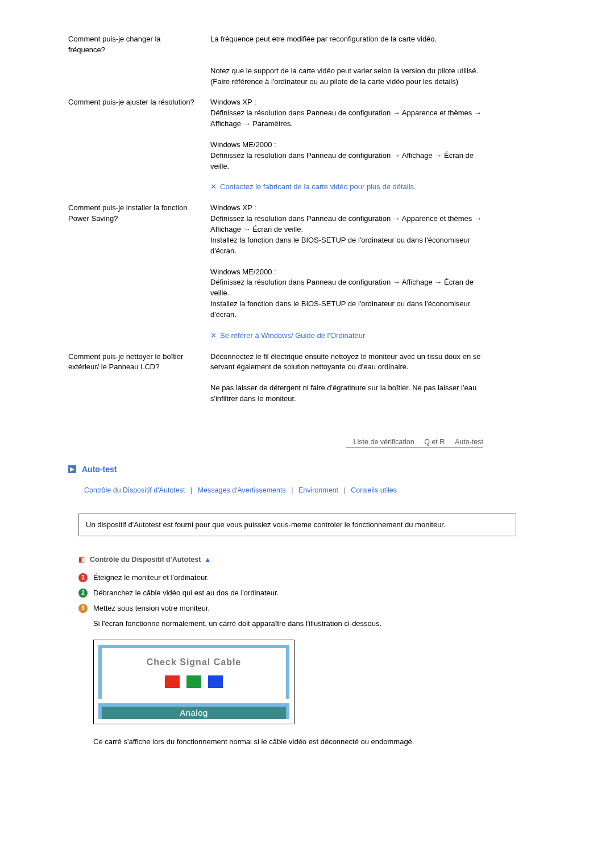  What do you see at coordinates (378, 82) in the screenshot?
I see `answer: Notez que le support de la carte vidéo p…` at bounding box center [378, 82].